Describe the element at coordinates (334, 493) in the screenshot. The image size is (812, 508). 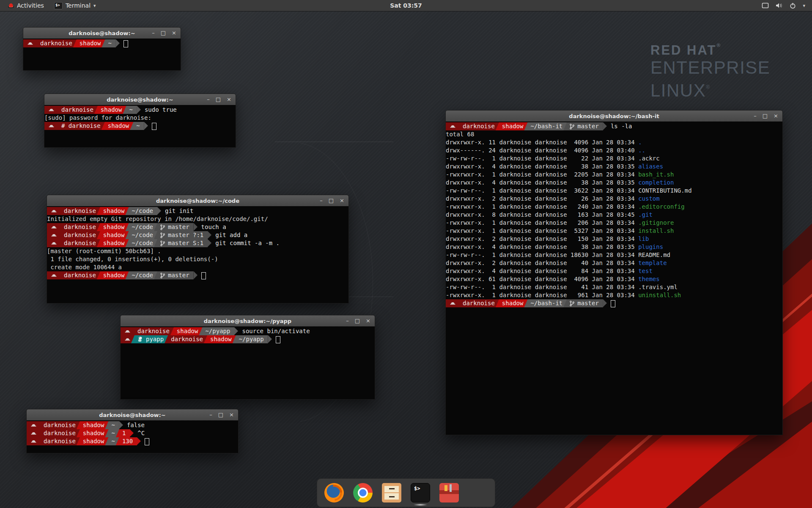
I see `dock-item-firefox` at that location.